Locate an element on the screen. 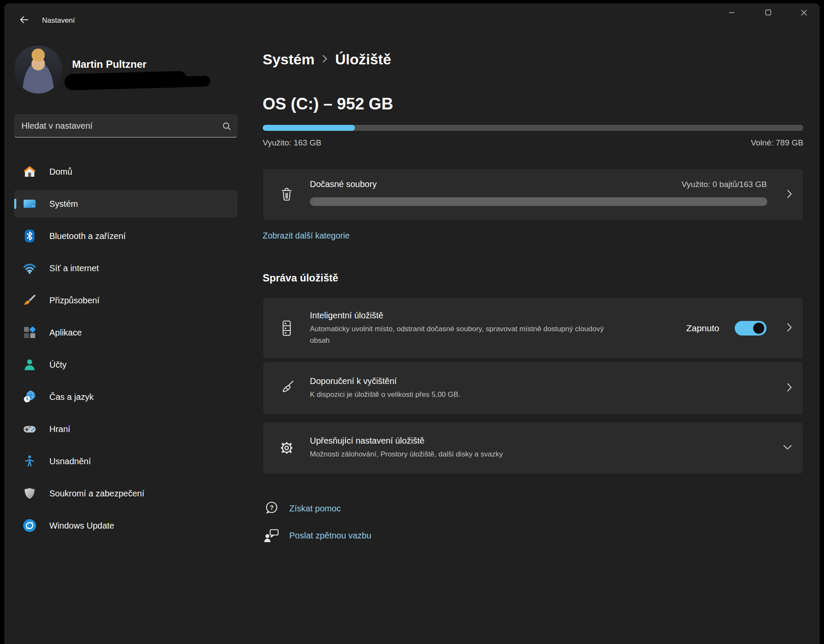  sidebar-item-network: Síť a internet is located at coordinates (126, 268).